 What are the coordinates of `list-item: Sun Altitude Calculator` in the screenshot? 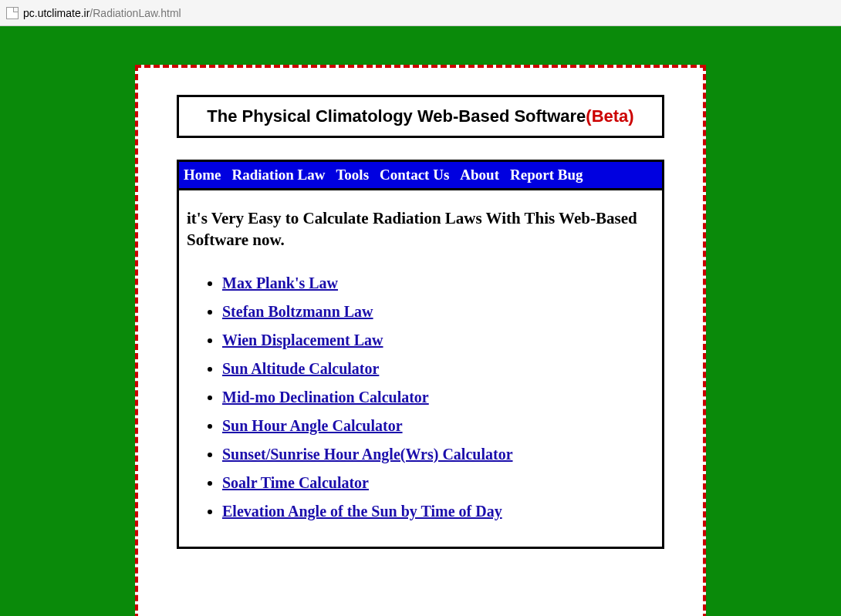 It's located at (438, 369).